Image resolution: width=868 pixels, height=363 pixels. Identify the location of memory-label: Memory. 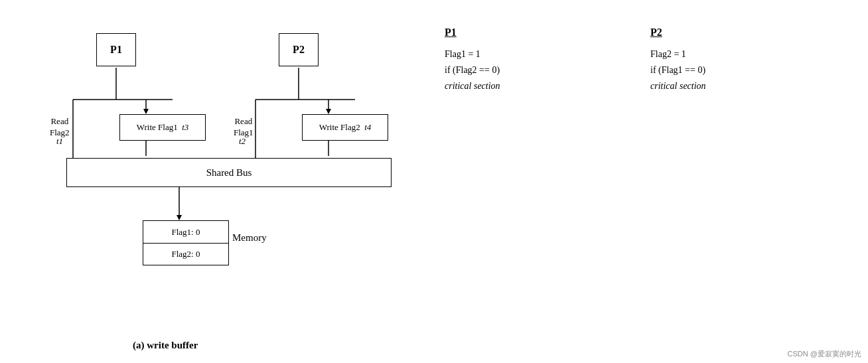
(250, 238).